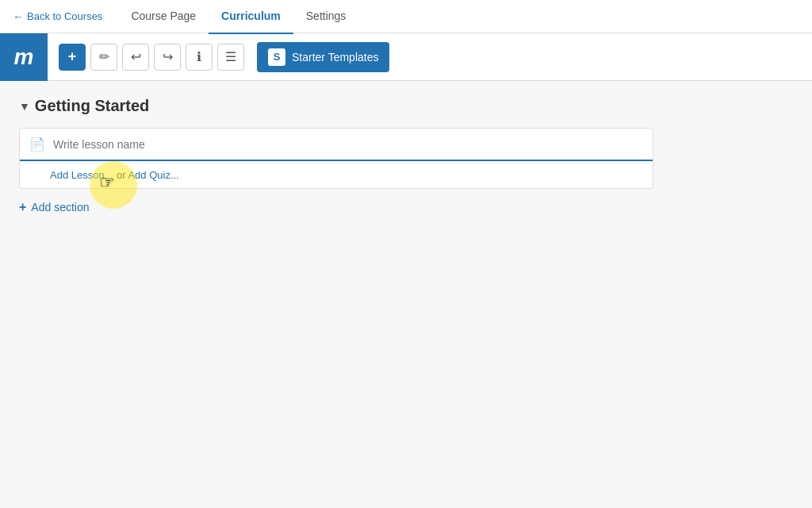  What do you see at coordinates (231, 57) in the screenshot?
I see `menu-button: ☰` at bounding box center [231, 57].